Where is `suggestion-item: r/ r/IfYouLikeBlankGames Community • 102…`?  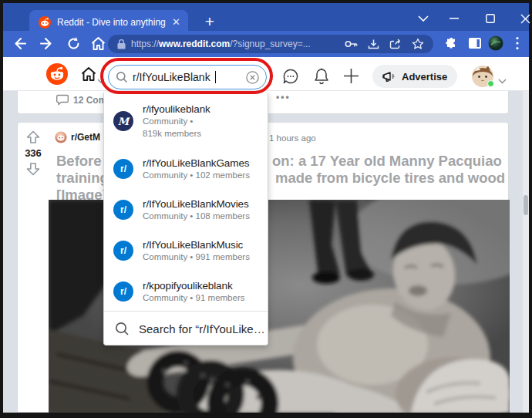
suggestion-item: r/ r/IfYouLikeBlankGames Community • 102… is located at coordinates (187, 169).